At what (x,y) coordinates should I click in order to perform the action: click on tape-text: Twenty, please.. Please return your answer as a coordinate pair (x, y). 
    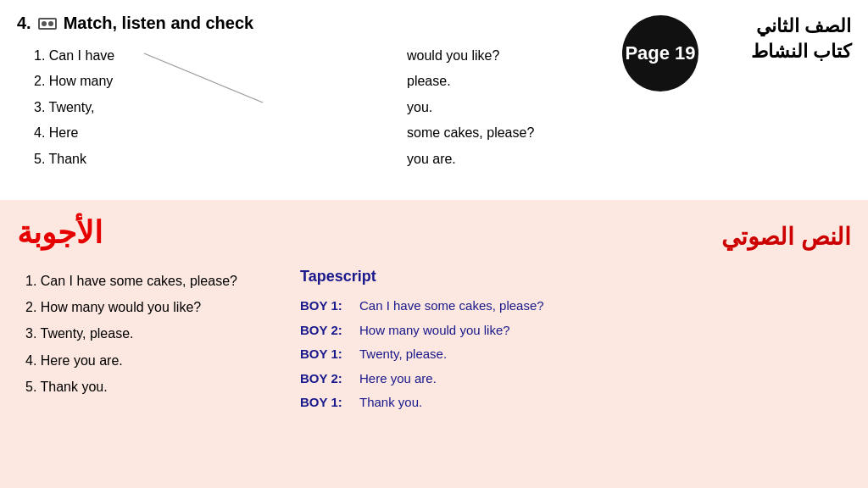
    Looking at the image, I should click on (599, 354).